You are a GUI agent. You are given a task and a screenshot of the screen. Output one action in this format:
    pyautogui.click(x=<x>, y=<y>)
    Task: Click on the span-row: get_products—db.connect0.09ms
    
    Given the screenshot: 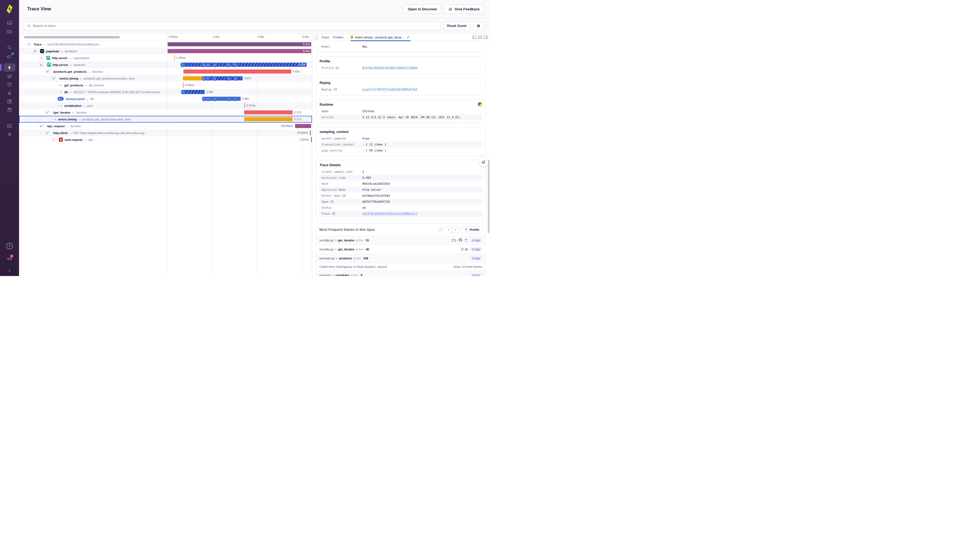 What is the action you would take?
    pyautogui.click(x=165, y=85)
    